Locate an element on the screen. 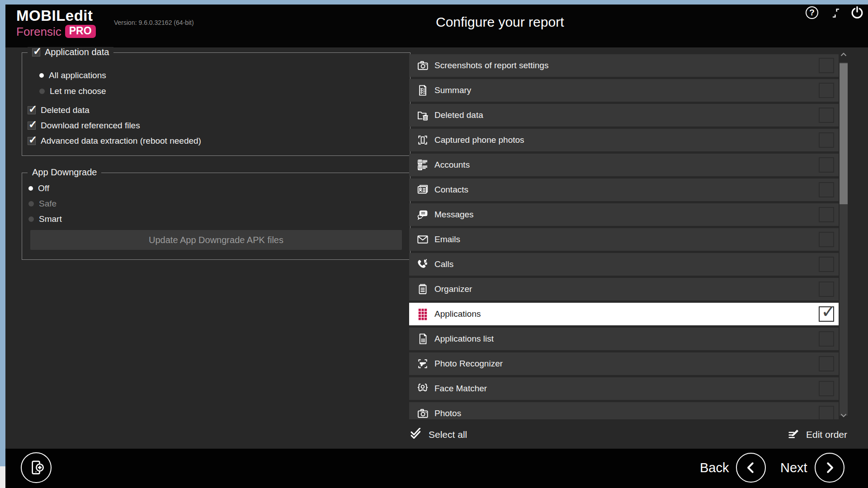 The height and width of the screenshot is (488, 868). radio-off: Off is located at coordinates (39, 188).